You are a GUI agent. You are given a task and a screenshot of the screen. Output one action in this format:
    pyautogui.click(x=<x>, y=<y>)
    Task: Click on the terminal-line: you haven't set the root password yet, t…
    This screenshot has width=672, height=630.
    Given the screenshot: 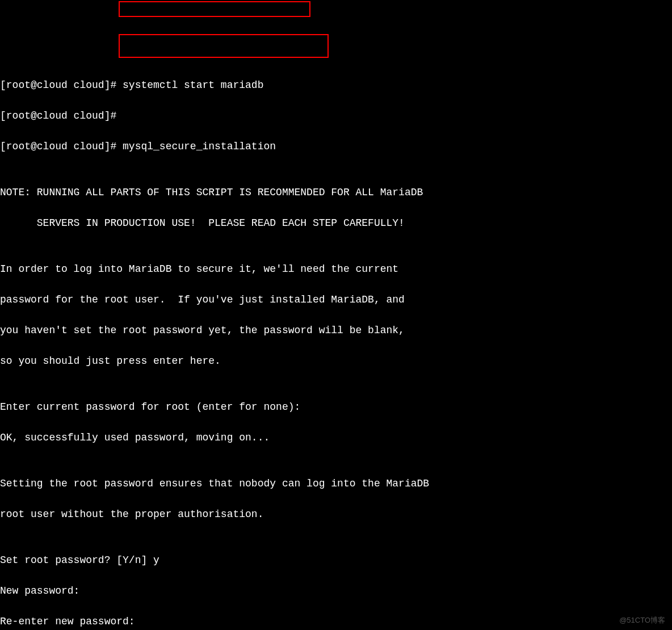 What is the action you would take?
    pyautogui.click(x=336, y=330)
    